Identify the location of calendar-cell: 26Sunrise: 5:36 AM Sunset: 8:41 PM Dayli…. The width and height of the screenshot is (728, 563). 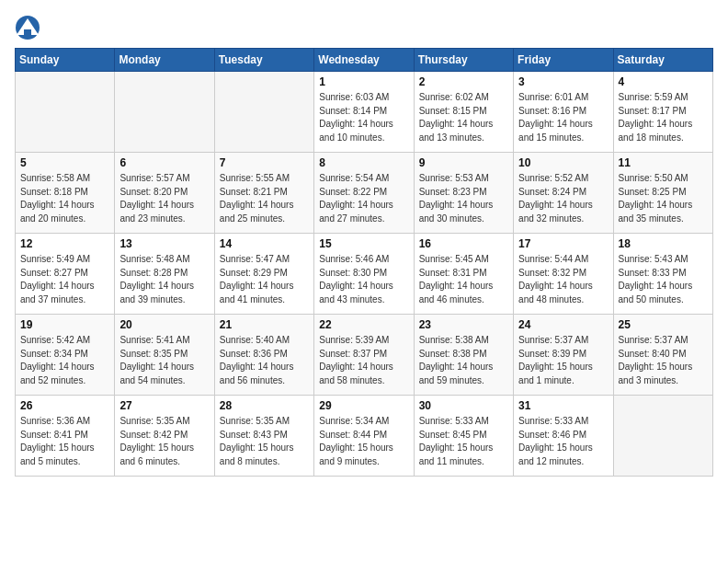
(65, 436).